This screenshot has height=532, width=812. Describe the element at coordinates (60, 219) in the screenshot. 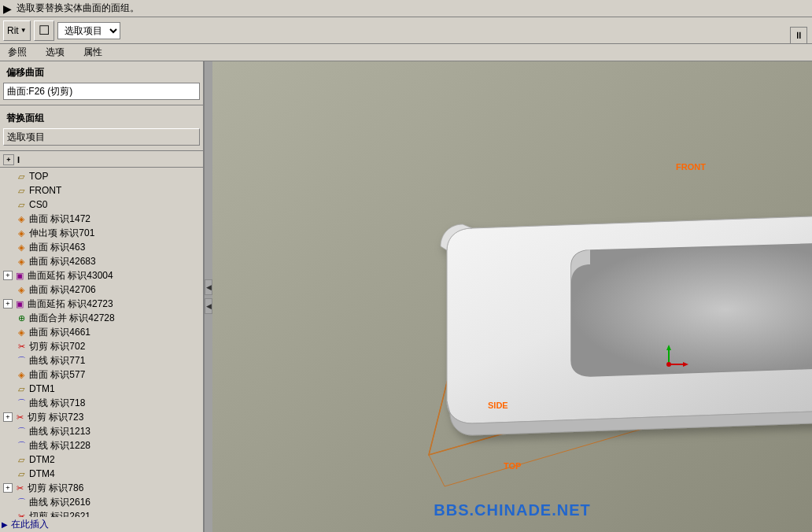

I see `tree-item-label: 曲面 标识1472` at that location.